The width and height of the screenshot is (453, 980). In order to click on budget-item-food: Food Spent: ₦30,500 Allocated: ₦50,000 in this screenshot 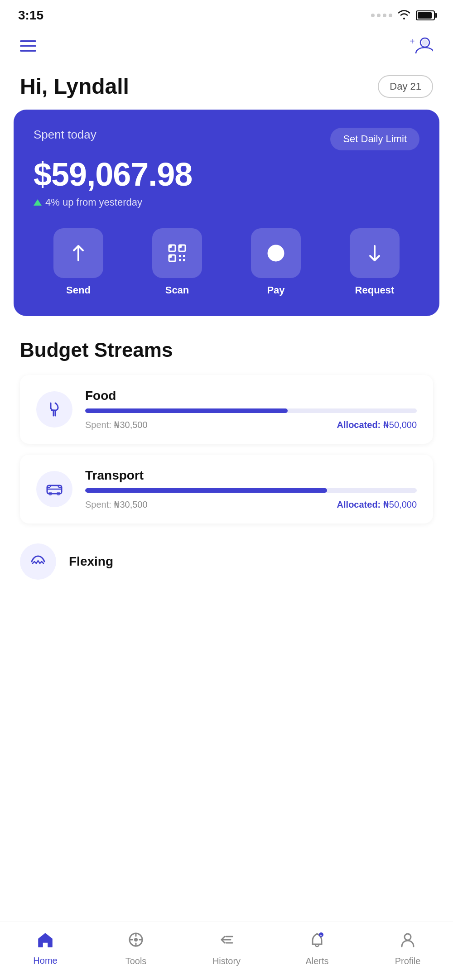, I will do `click(226, 409)`.